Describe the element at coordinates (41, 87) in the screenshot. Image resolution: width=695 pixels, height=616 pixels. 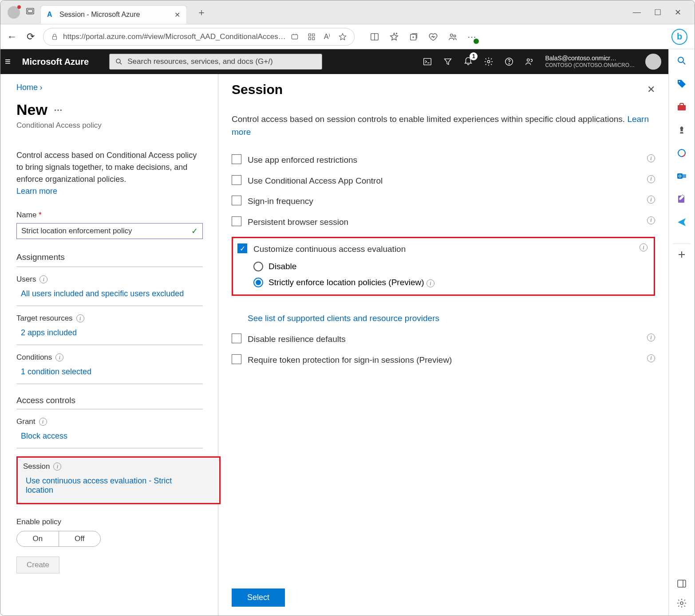
I see `chevron-right-icon: ›` at that location.